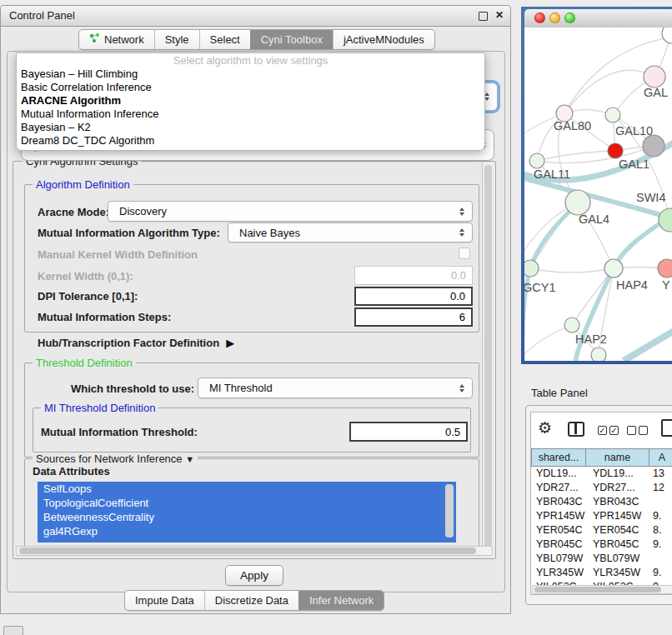  What do you see at coordinates (599, 194) in the screenshot?
I see `network-canvas: GAL GAL80 GAL10 GAL1 GAL11 SWI4 GAL4 GCY…` at bounding box center [599, 194].